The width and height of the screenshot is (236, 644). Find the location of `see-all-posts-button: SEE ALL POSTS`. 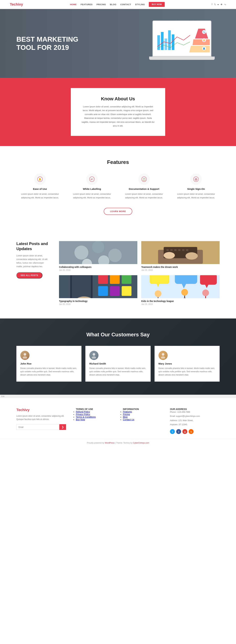

see-all-posts-button: SEE ALL POSTS is located at coordinates (30, 276).